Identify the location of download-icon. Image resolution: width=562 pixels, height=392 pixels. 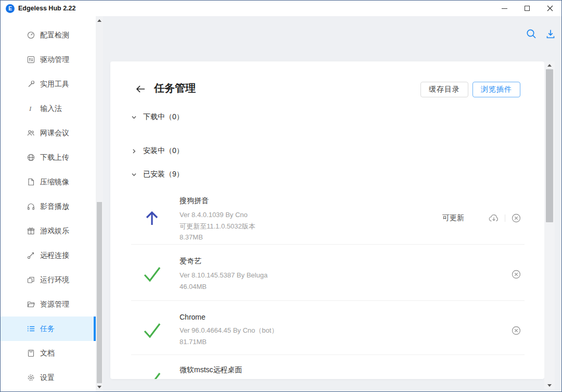
(551, 34).